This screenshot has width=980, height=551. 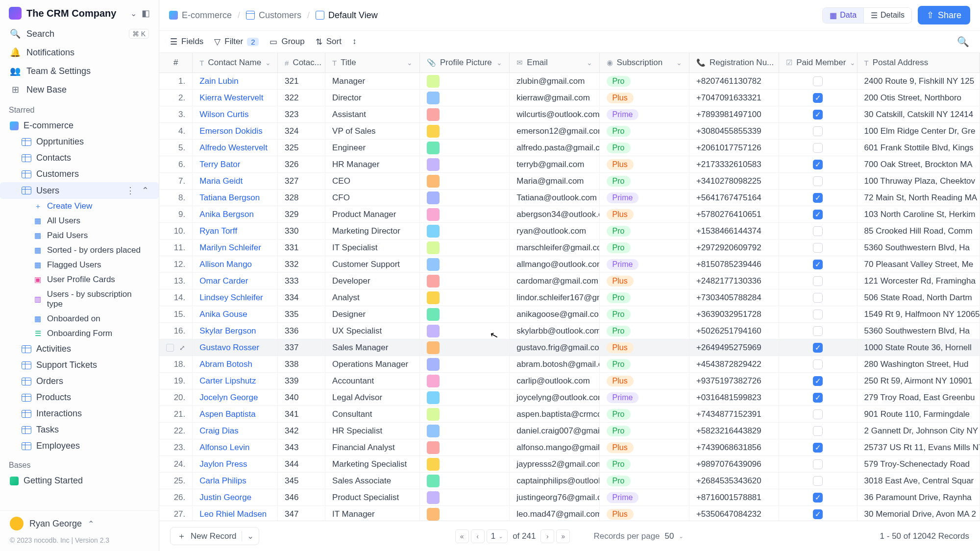 What do you see at coordinates (235, 264) in the screenshot?
I see `cell-contact-name: Allison Mango` at bounding box center [235, 264].